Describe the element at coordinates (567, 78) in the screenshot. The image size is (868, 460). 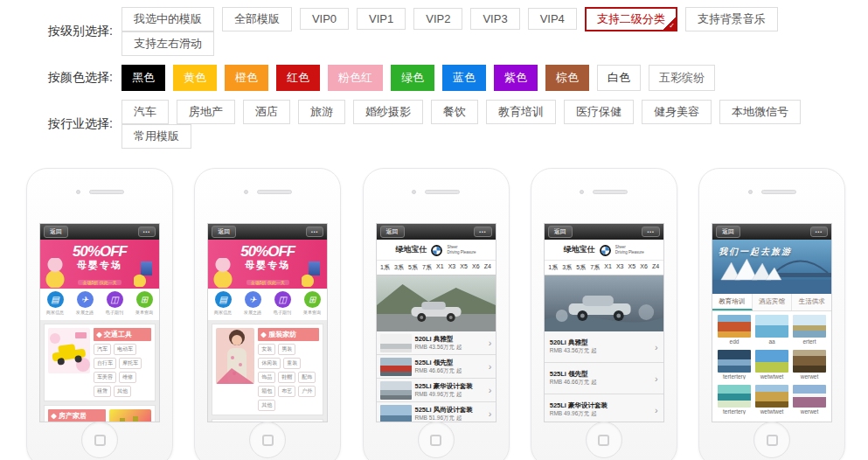
I see `color-filter-button: 棕色` at that location.